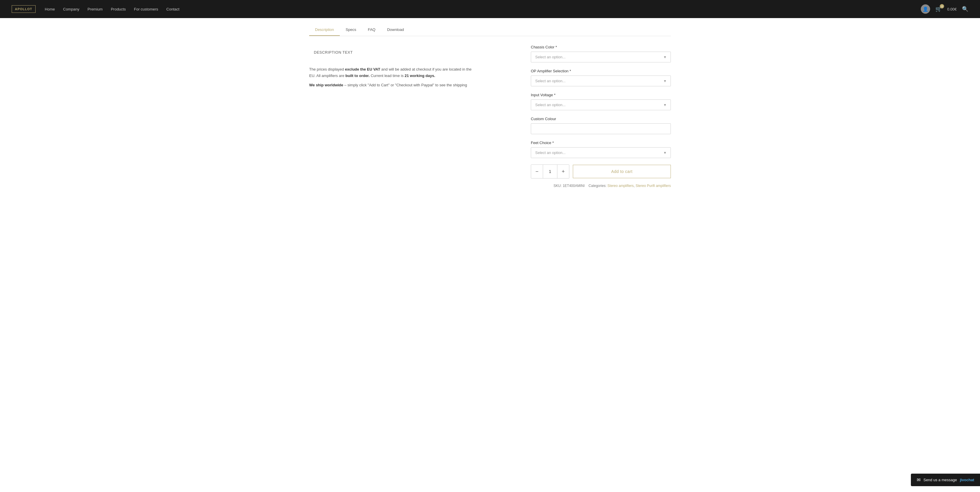  What do you see at coordinates (490, 115) in the screenshot?
I see `product-layout: DESCRIPTION TEXT The prices displayed ex…` at bounding box center [490, 115].